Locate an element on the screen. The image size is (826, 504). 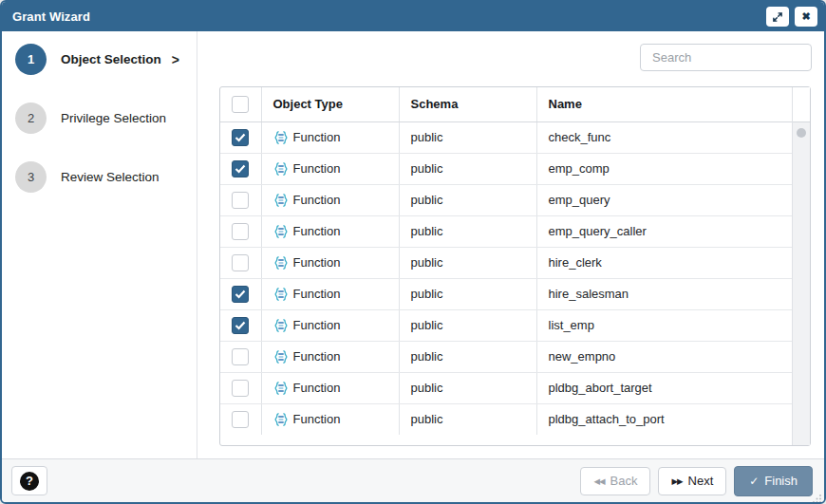
table-row: Function public emp_comp is located at coordinates (506, 169).